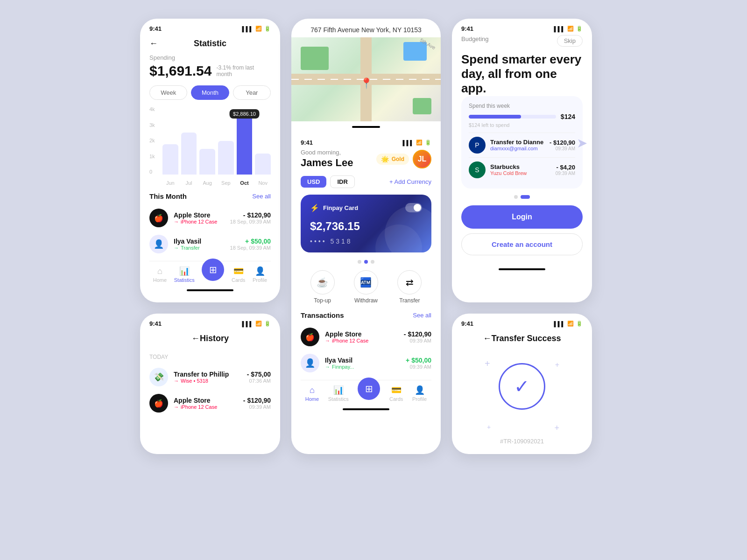 The image size is (747, 560). I want to click on topup-button: ☕ Top-up, so click(323, 287).